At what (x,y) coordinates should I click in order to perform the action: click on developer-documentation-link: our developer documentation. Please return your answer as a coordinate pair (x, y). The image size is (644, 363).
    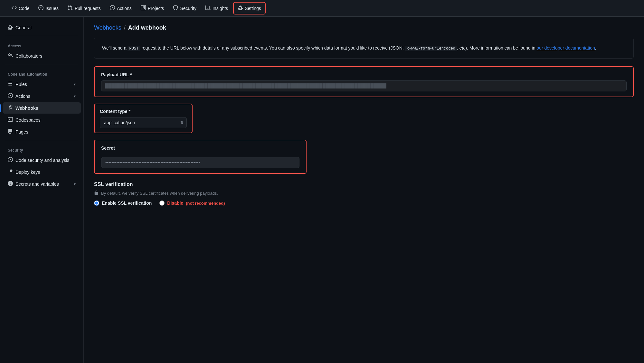
    Looking at the image, I should click on (565, 48).